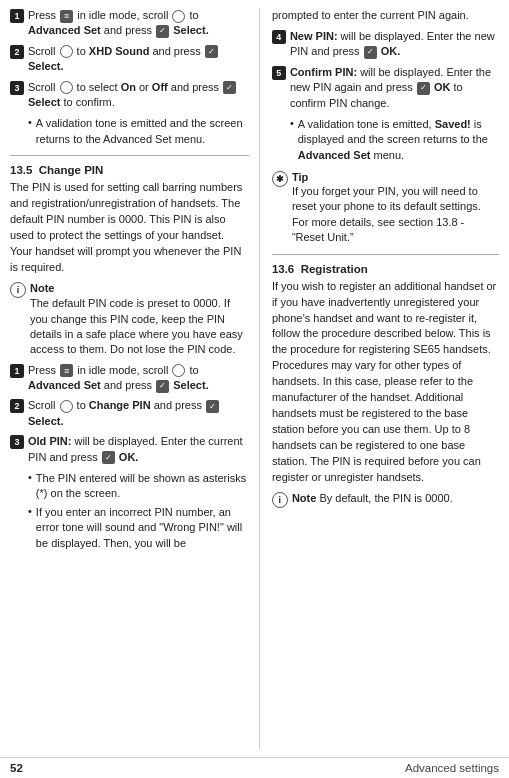 Image resolution: width=509 pixels, height=778 pixels. I want to click on tip-icon: ✱, so click(280, 179).